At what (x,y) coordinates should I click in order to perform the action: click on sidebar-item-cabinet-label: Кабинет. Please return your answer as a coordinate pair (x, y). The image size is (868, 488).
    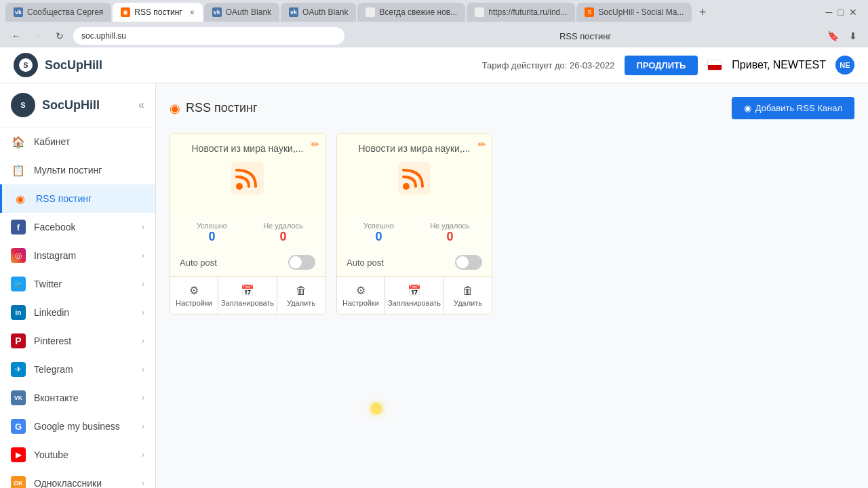
    Looking at the image, I should click on (90, 142).